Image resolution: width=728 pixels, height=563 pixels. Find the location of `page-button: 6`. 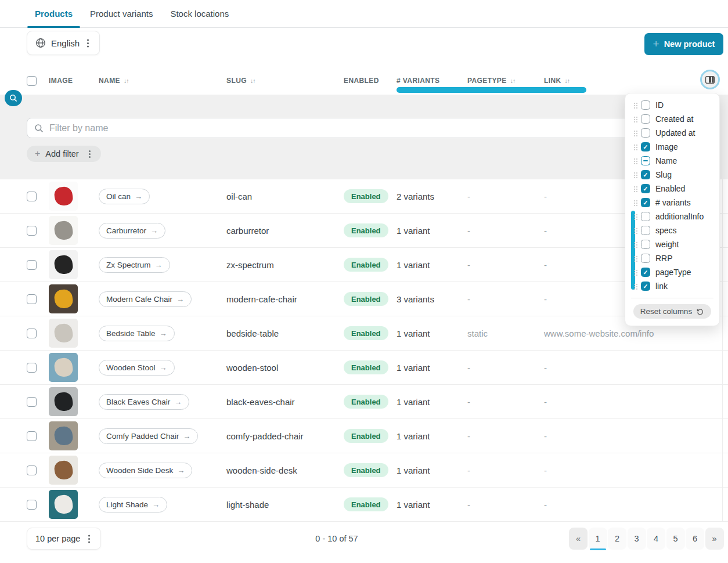

page-button: 6 is located at coordinates (695, 539).